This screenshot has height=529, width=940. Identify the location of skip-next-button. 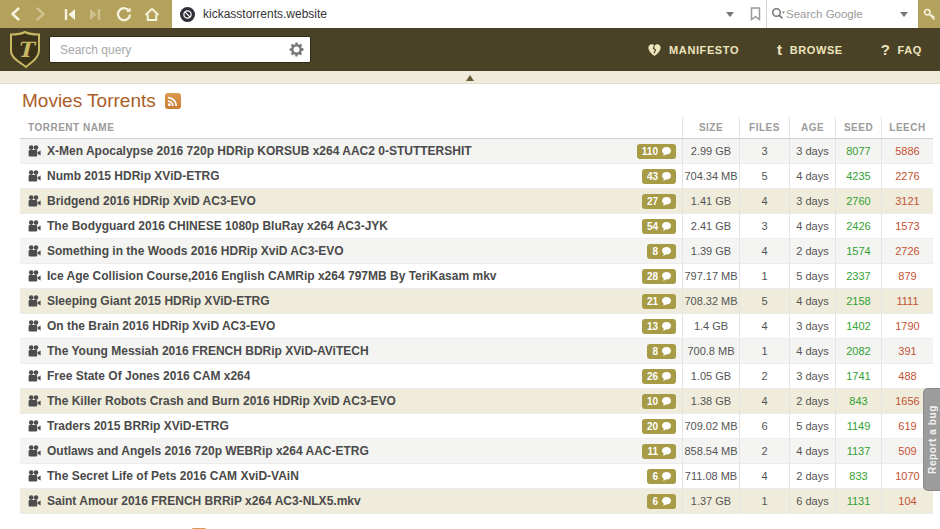
(94, 14).